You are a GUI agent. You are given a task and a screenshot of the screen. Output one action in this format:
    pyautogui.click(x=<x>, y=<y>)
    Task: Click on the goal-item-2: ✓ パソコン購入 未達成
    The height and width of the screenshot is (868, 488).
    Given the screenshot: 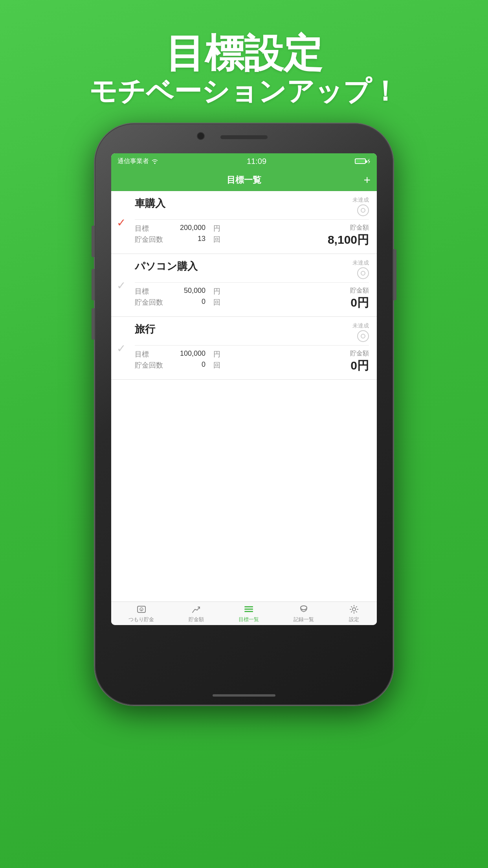 What is the action you would take?
    pyautogui.click(x=244, y=285)
    